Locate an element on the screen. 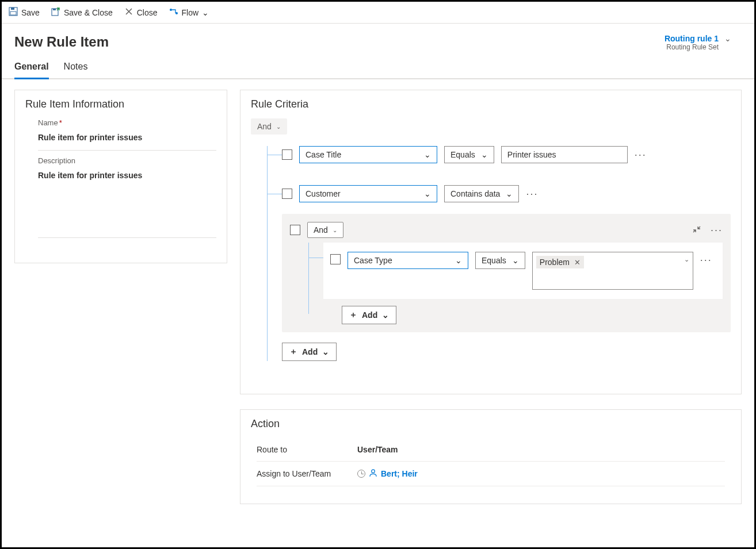 This screenshot has height=549, width=756. save-close-button: Save & Close is located at coordinates (82, 13).